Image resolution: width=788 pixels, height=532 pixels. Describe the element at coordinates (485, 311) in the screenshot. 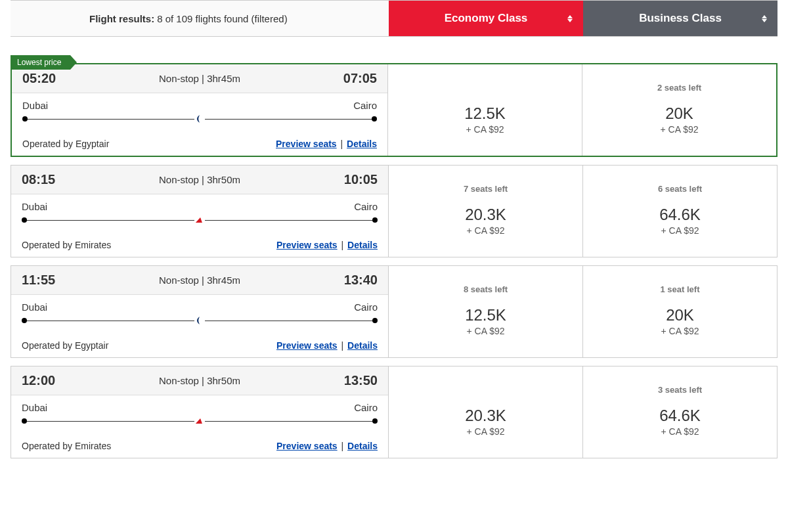

I see `economy-price-cell: 8 seats left 12.5K + CA $92` at that location.